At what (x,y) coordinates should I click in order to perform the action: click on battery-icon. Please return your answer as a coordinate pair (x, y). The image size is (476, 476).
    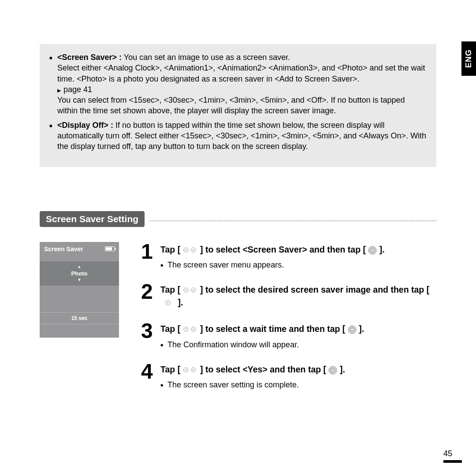
    Looking at the image, I should click on (110, 249).